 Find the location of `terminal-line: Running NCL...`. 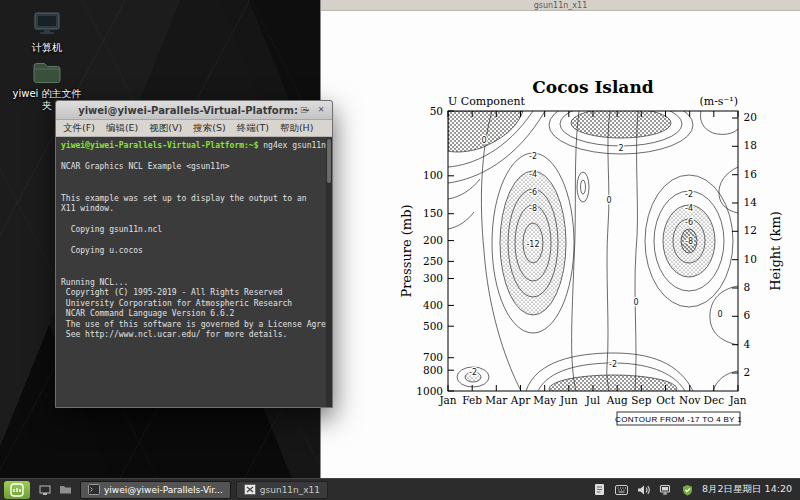

terminal-line: Running NCL... is located at coordinates (194, 284).